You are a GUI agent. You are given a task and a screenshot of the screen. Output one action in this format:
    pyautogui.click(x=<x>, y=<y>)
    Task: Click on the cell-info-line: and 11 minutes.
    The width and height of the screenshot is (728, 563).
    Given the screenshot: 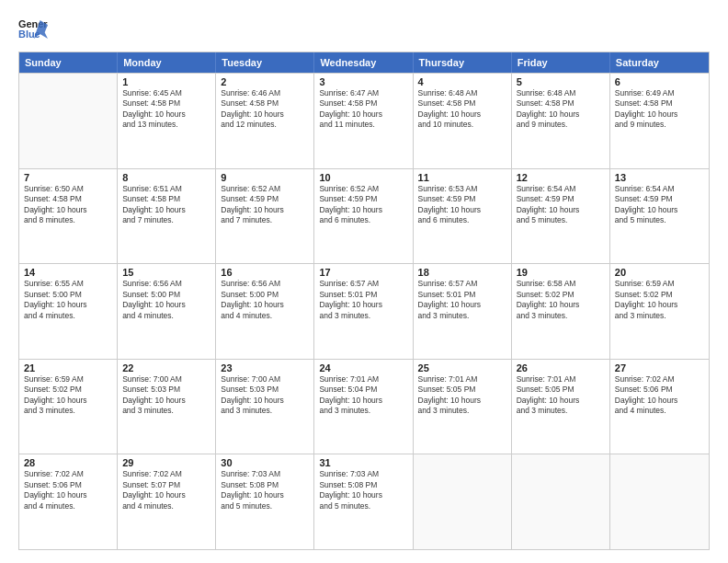 What is the action you would take?
    pyautogui.click(x=363, y=125)
    